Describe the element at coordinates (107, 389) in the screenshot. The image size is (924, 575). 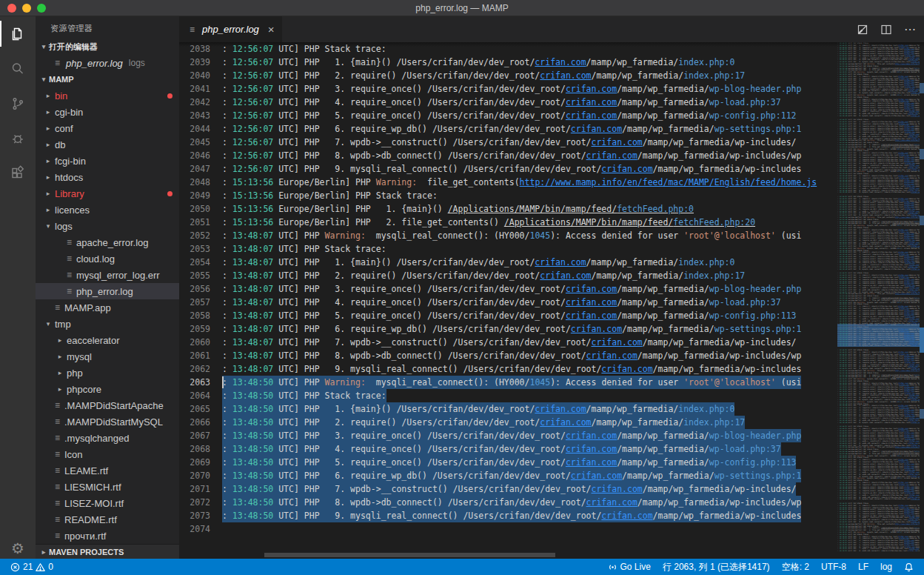
I see `tree-folder-phpcore: ▸phpcore` at that location.